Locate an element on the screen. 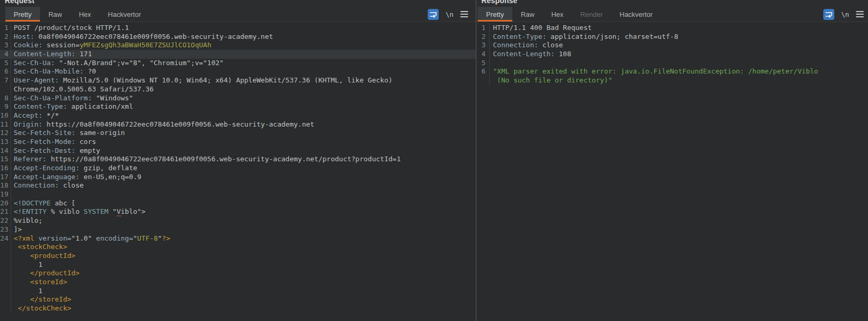  response-tabs: PrettyRawHexRenderHackvertor is located at coordinates (569, 14).